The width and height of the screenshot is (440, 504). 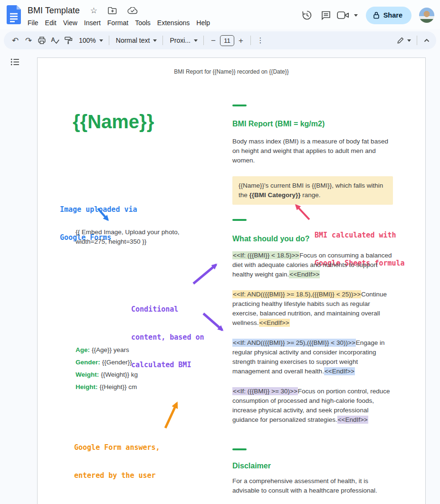 What do you see at coordinates (94, 10) in the screenshot?
I see `star-icon: ☆` at bounding box center [94, 10].